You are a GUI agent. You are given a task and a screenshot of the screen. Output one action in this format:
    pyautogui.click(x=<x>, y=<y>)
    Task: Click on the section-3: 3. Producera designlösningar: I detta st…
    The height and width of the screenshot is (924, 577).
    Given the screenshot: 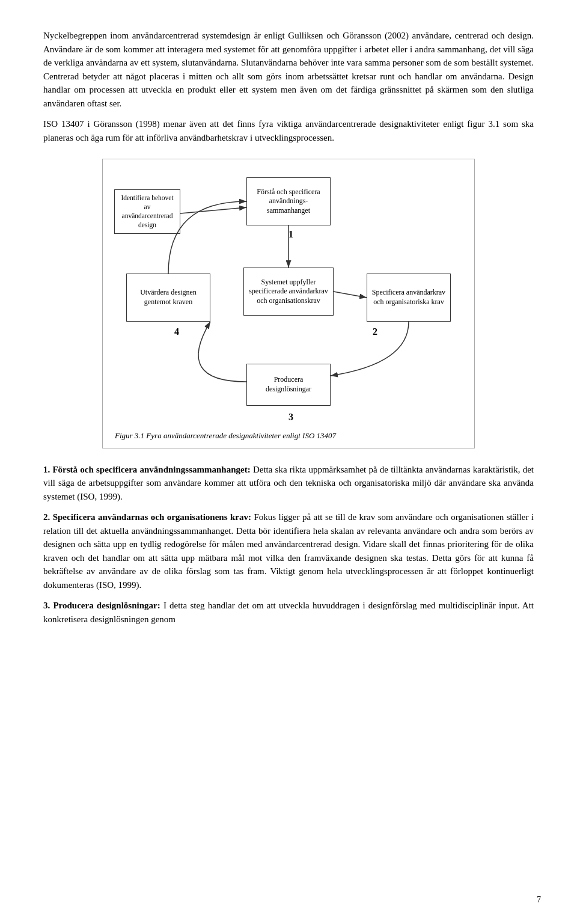 What is the action you would take?
    pyautogui.click(x=288, y=612)
    